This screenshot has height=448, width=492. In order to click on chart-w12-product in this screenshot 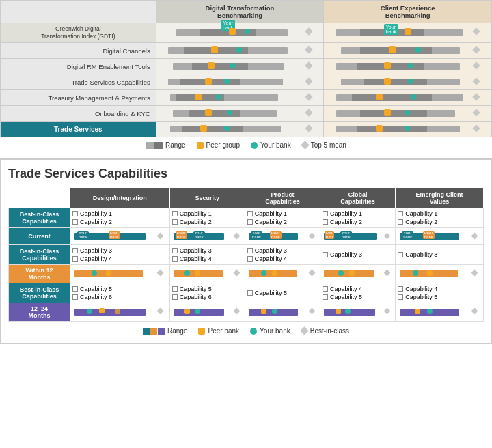, I will do `click(282, 275)`.